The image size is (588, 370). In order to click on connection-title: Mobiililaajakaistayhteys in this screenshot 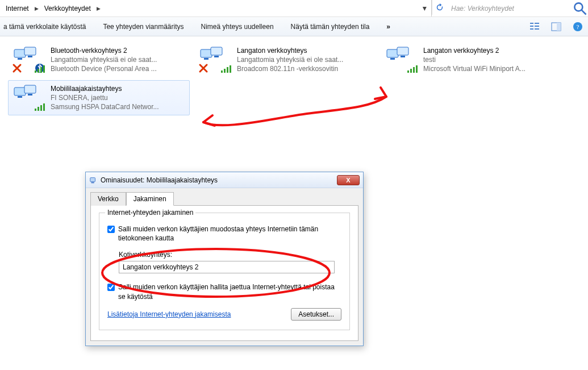, I will do `click(105, 89)`.